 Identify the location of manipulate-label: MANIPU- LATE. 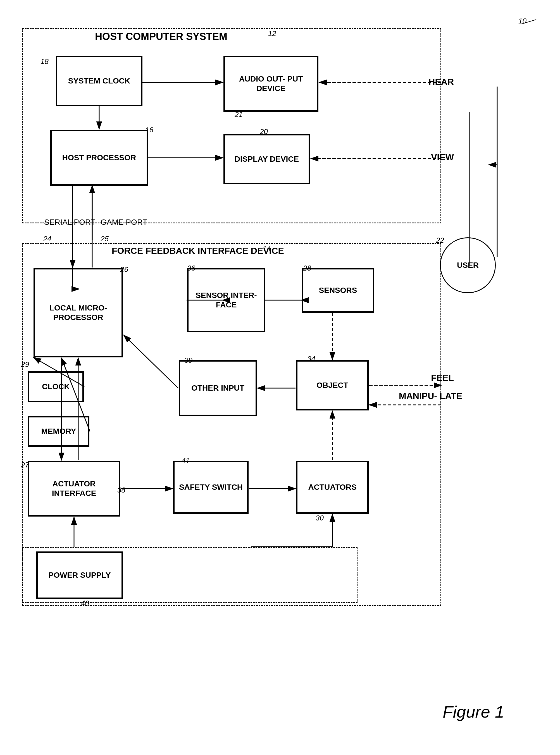
(431, 396).